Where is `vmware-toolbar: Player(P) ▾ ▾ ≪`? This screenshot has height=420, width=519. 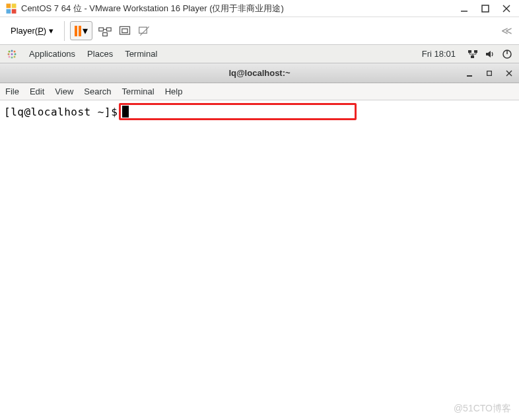 vmware-toolbar: Player(P) ▾ ▾ ≪ is located at coordinates (260, 31).